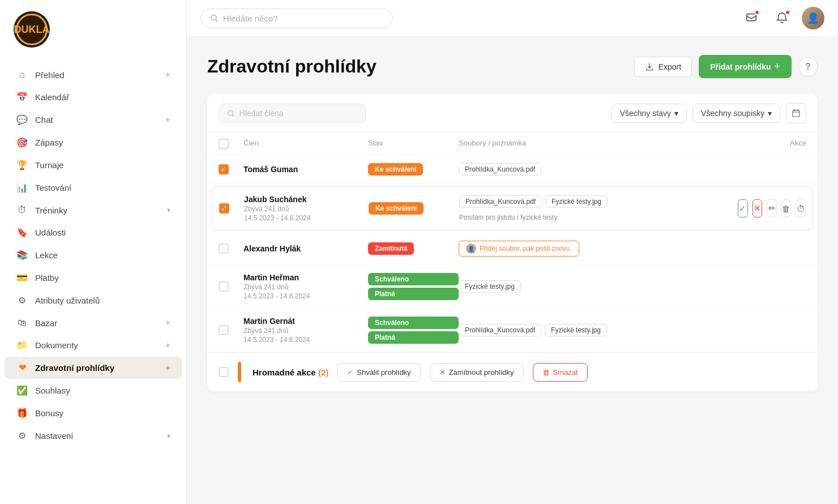 This screenshot has height=504, width=838. Describe the element at coordinates (93, 300) in the screenshot. I see `sidebar-item-atributy: ⚙ Atributy uživatelů` at that location.